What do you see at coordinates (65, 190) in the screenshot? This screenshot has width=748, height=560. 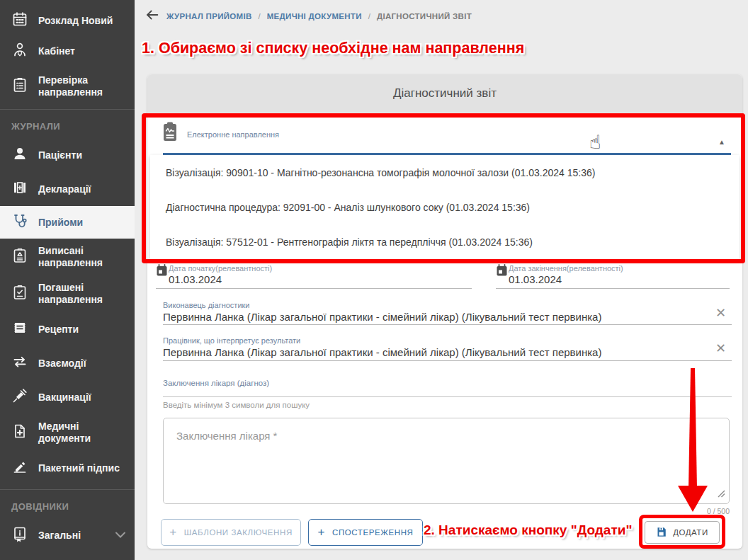 I see `sidebar-item-label: Декларації` at bounding box center [65, 190].